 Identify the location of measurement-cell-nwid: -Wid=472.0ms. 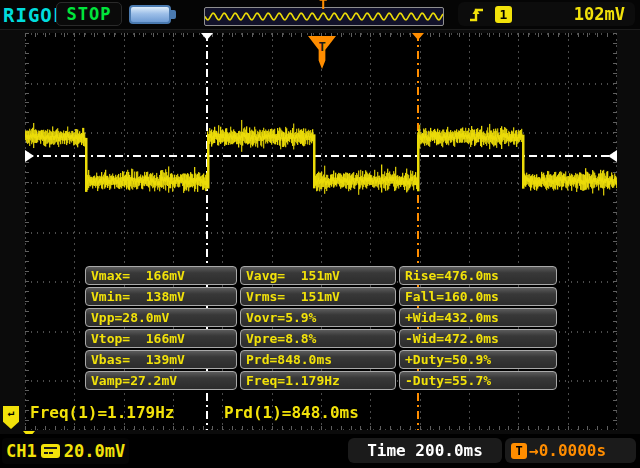
(478, 338).